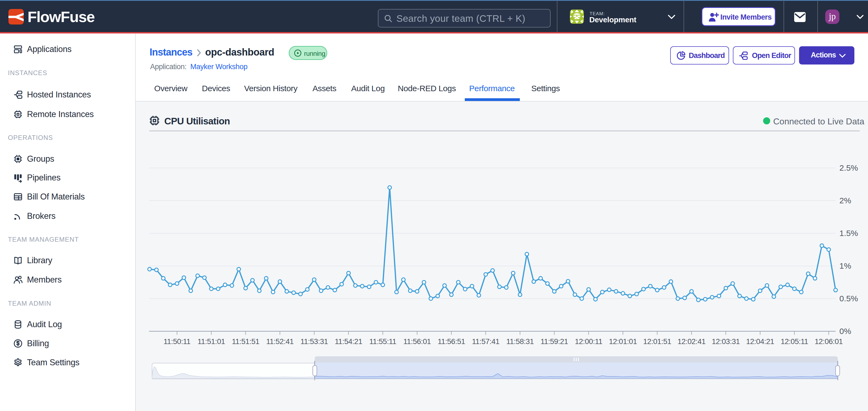 The height and width of the screenshot is (411, 868). Describe the element at coordinates (726, 341) in the screenshot. I see `svg-text: 12:03:31` at that location.